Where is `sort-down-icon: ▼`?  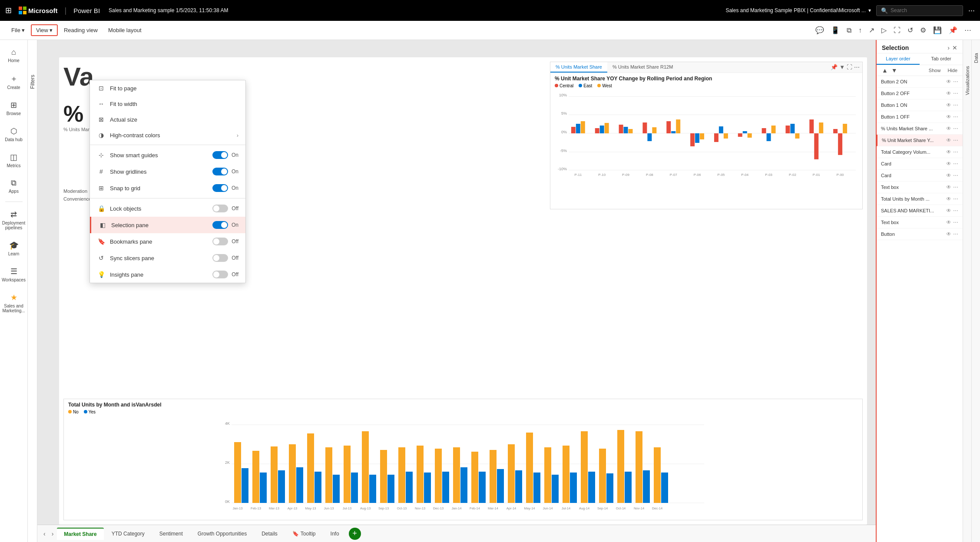 sort-down-icon: ▼ is located at coordinates (894, 70).